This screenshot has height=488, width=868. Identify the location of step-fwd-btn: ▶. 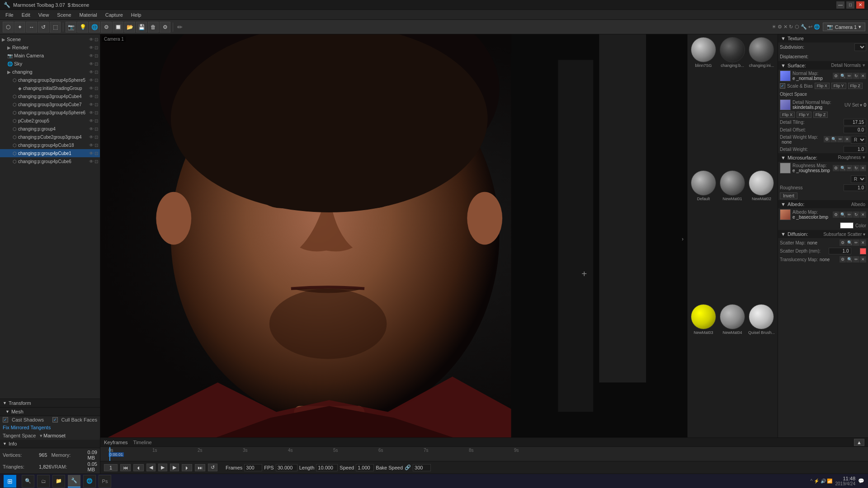
(175, 467).